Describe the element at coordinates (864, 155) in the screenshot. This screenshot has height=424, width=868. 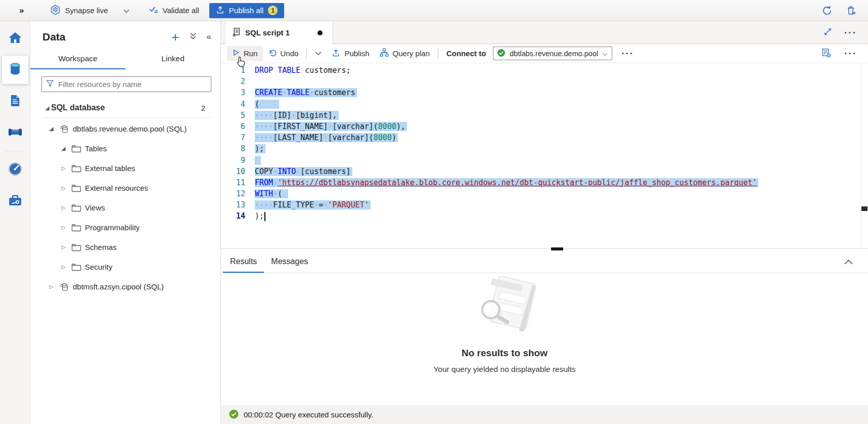
I see `editor-scrollbar` at that location.